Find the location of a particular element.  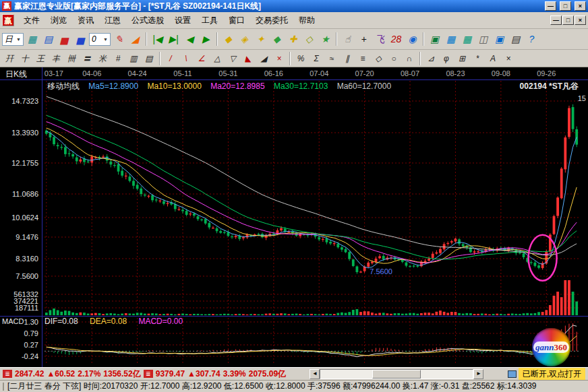

phi-tool-icon: φ is located at coordinates (446, 58).